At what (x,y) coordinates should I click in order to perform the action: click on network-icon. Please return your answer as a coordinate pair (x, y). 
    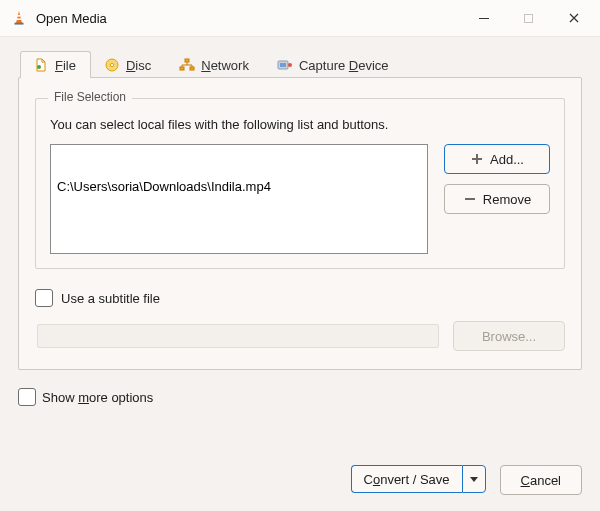
    Looking at the image, I should click on (187, 65).